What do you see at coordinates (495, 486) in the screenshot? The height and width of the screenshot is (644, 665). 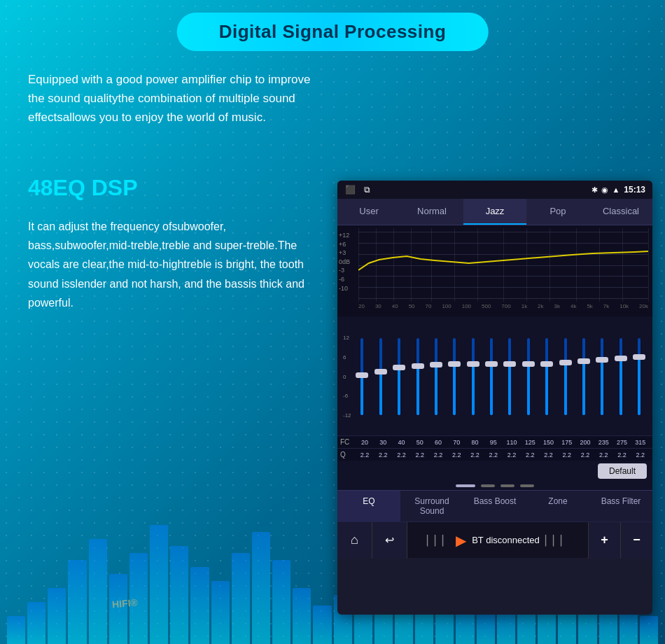 I see `pagination-dots` at bounding box center [495, 486].